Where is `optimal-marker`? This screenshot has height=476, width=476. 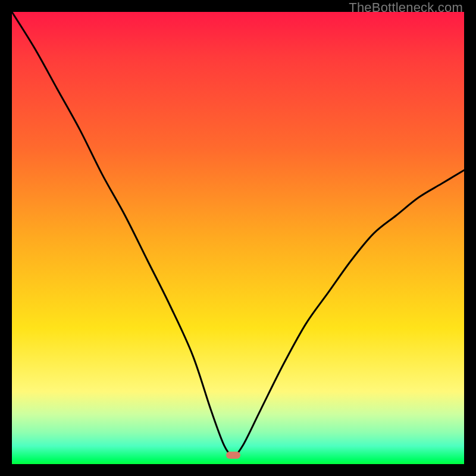 optimal-marker is located at coordinates (233, 455).